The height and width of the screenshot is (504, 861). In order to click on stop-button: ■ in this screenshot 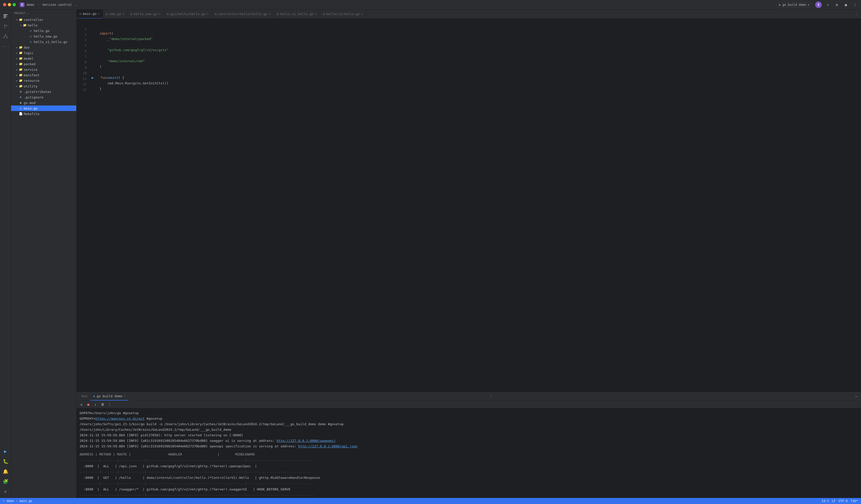, I will do `click(88, 404)`.